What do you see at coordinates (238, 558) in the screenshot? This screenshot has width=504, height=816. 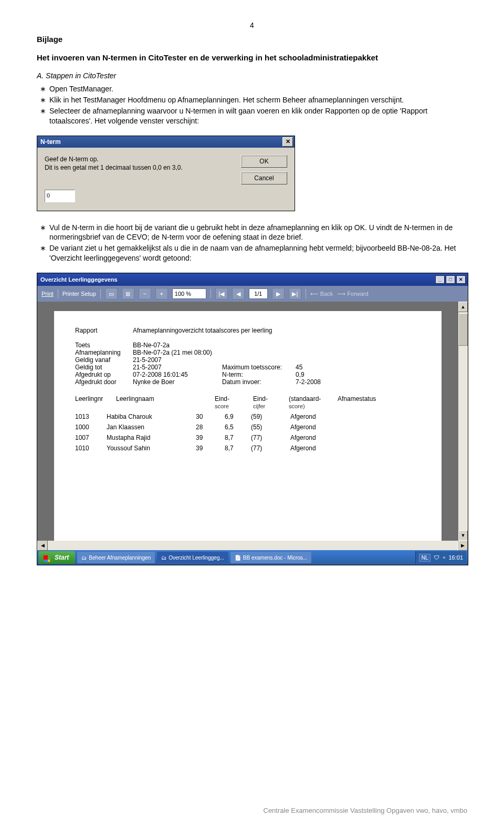 I see `word-icon: 📄` at bounding box center [238, 558].